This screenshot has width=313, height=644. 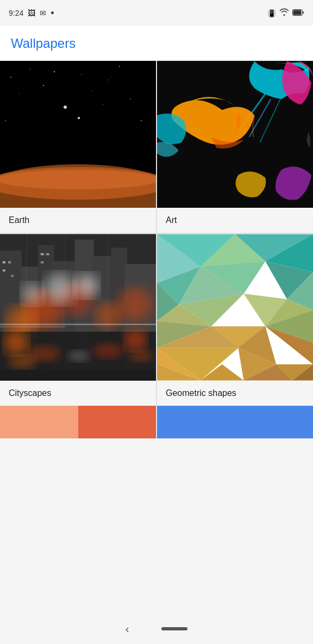 I want to click on wallpaper-item-earth: Earth, so click(x=78, y=147).